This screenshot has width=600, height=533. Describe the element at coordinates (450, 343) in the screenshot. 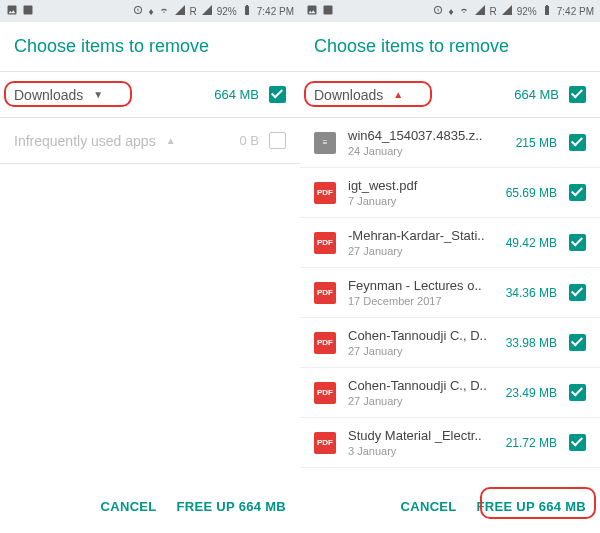

I see `list-item: PDFCohen-Tannoudji C., D..27 January33.9…` at that location.